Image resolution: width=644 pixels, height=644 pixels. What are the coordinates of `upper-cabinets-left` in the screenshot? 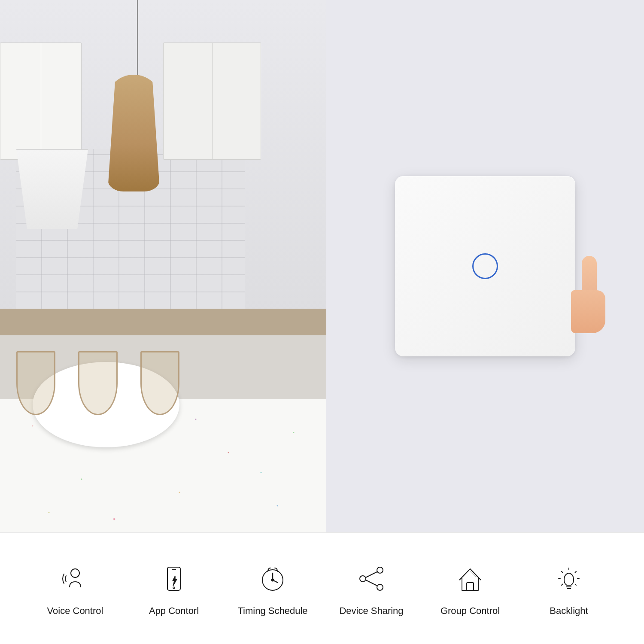 It's located at (41, 101).